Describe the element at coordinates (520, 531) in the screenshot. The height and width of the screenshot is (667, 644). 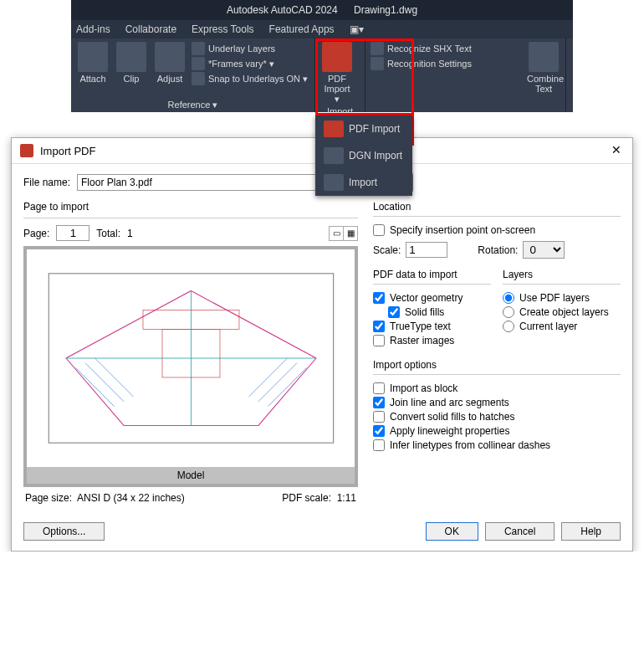
I see `cancel-button: Cancel` at that location.